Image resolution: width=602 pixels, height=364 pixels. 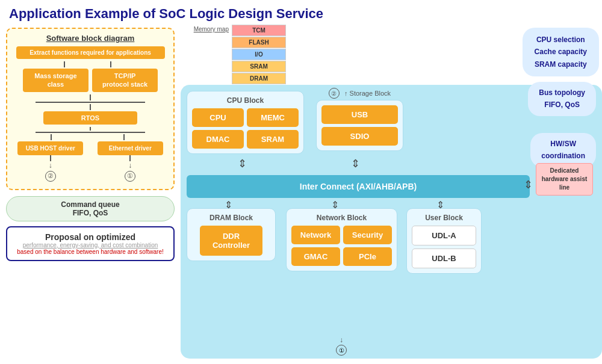 What do you see at coordinates (301, 12) in the screenshot?
I see `main-title: Application Example of SoC Logic Design …` at bounding box center [301, 12].